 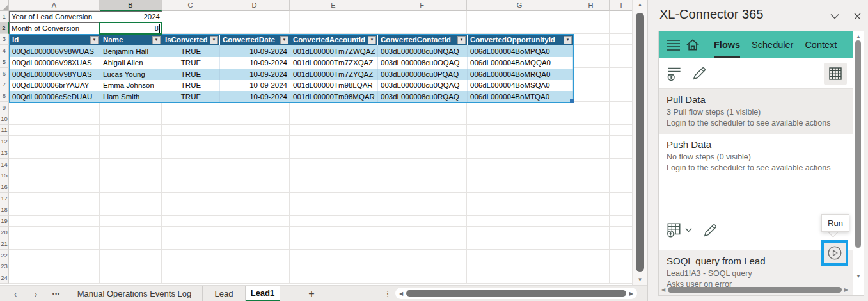 What do you see at coordinates (4, 210) in the screenshot?
I see `row-header-18: 18` at bounding box center [4, 210].